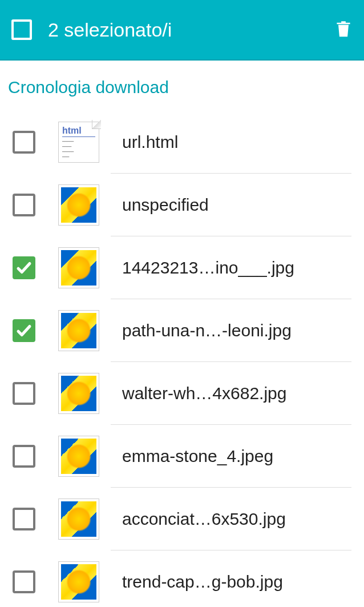 The image size is (364, 607). I want to click on filename-cell: url.html, so click(231, 142).